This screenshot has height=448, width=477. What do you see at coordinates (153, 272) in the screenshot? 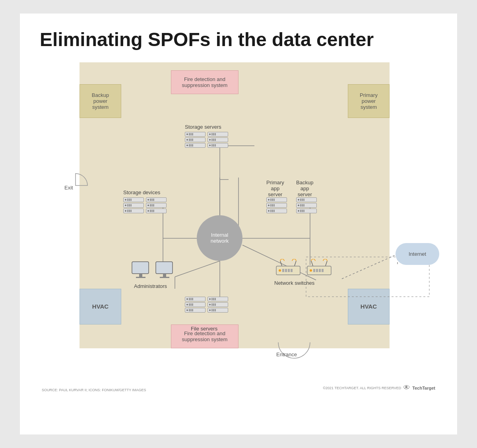
I see `administrators-group` at bounding box center [153, 272].